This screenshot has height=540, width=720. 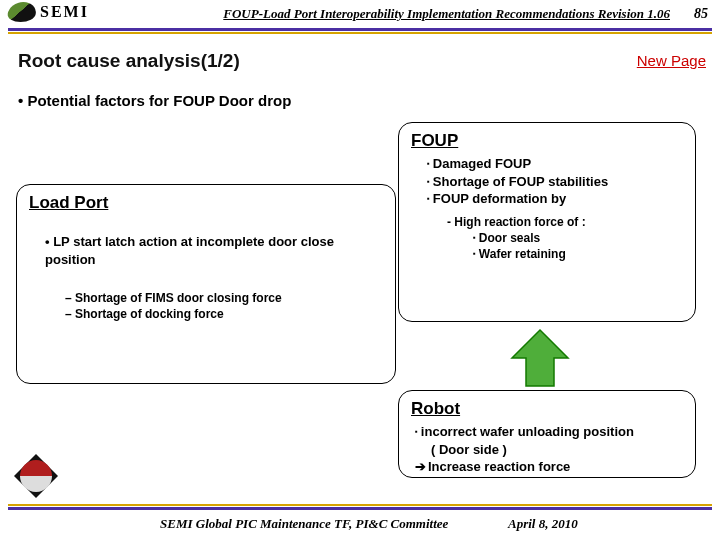 What do you see at coordinates (547, 182) in the screenshot?
I see `foup-item-shortage: Shortage of FOUP stabilities` at bounding box center [547, 182].